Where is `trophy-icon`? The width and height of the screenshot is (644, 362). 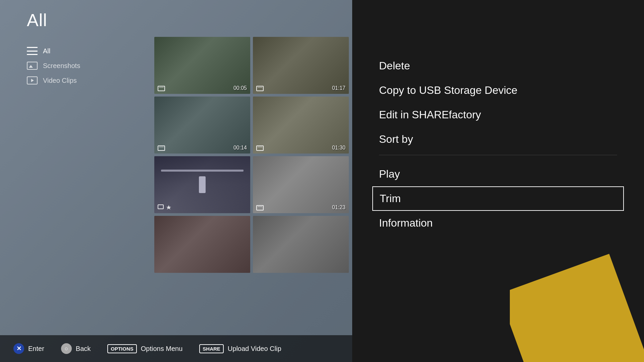
trophy-icon is located at coordinates (169, 207).